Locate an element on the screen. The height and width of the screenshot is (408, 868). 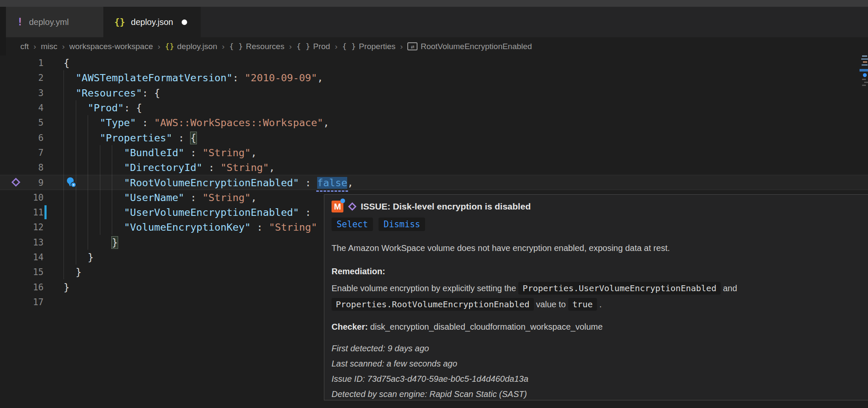
symbol-boolean-icon: ⇄ is located at coordinates (412, 47).